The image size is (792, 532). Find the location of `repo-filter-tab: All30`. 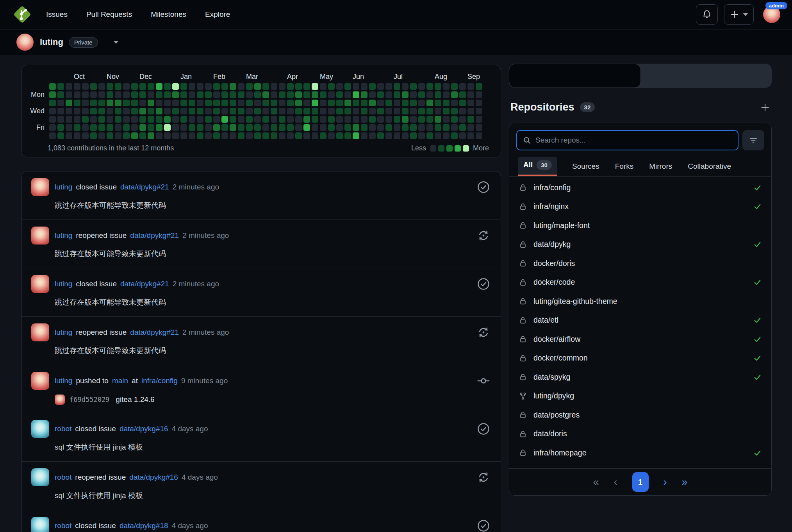

repo-filter-tab: All30 is located at coordinates (537, 166).